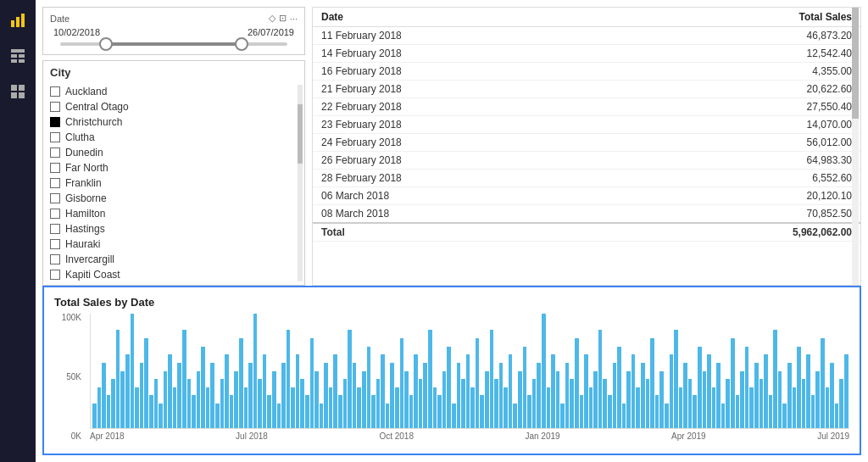 The height and width of the screenshot is (462, 868). I want to click on city-list-scrollbar, so click(300, 183).